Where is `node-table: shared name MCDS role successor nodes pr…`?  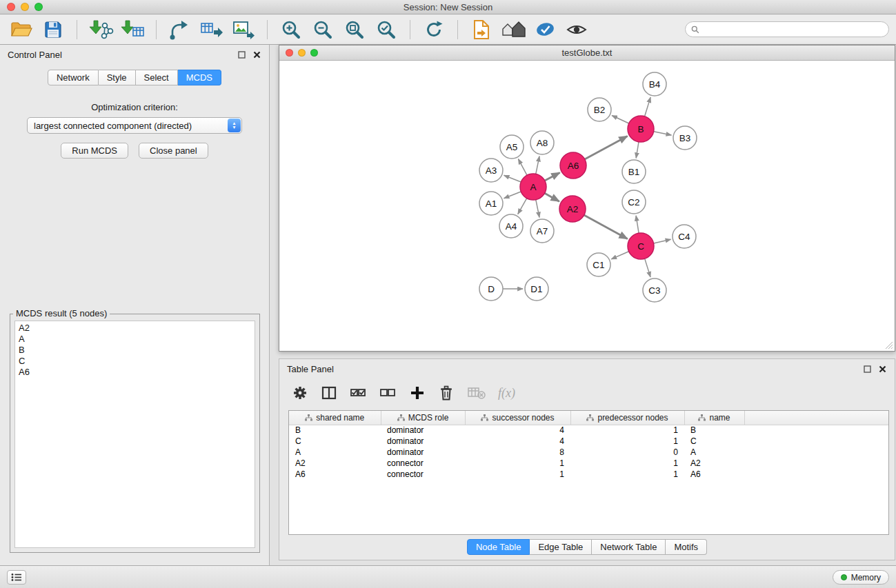
node-table: shared name MCDS role successor nodes pr… is located at coordinates (589, 473).